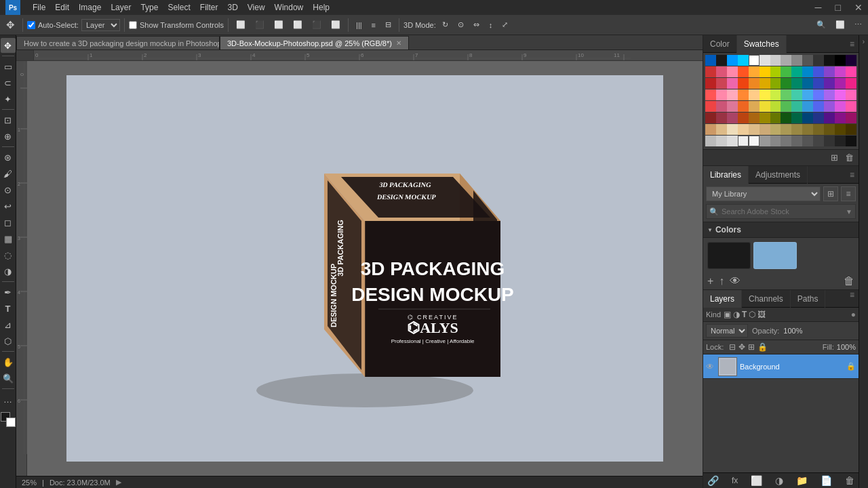 This screenshot has height=488, width=868. Describe the element at coordinates (8, 136) in the screenshot. I see `eyedropper-tool: ⊕` at that location.